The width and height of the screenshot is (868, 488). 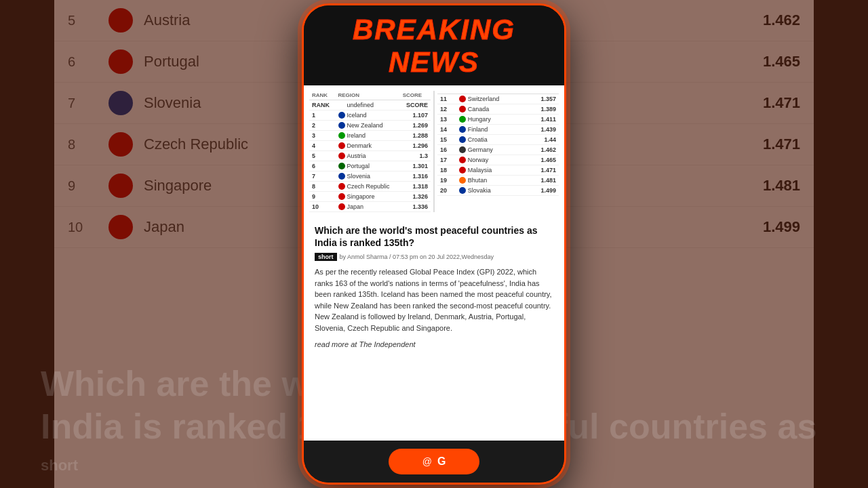 What do you see at coordinates (692, 426) in the screenshot?
I see `bg-headline-right: ful countries as` at bounding box center [692, 426].